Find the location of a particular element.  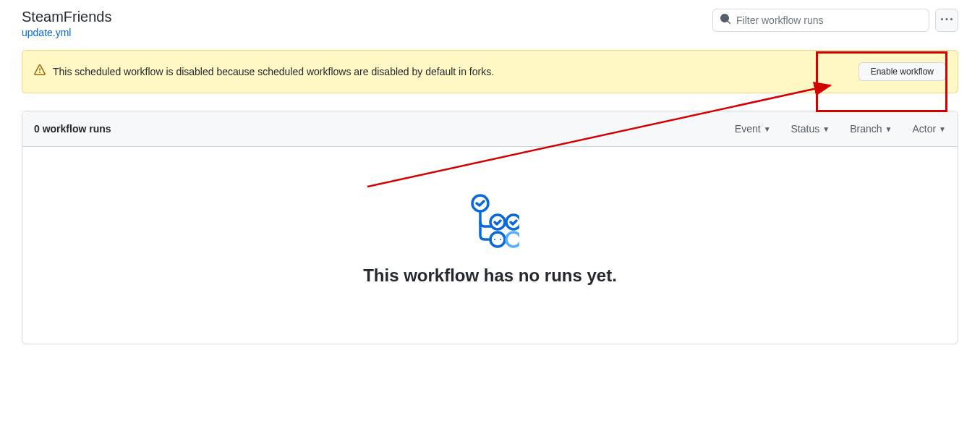

search-wrap is located at coordinates (821, 20).